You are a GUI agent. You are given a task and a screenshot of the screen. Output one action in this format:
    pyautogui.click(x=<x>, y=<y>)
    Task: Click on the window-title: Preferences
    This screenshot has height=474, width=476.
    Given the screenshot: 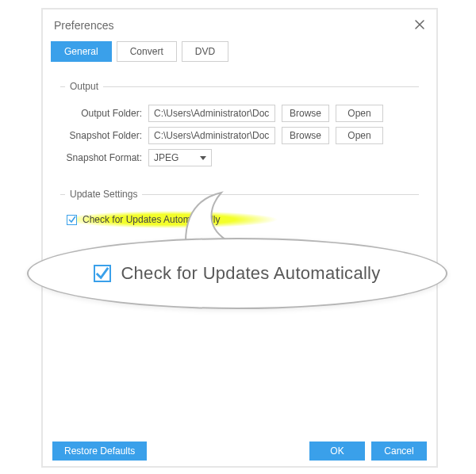 What is the action you would take?
    pyautogui.click(x=84, y=25)
    